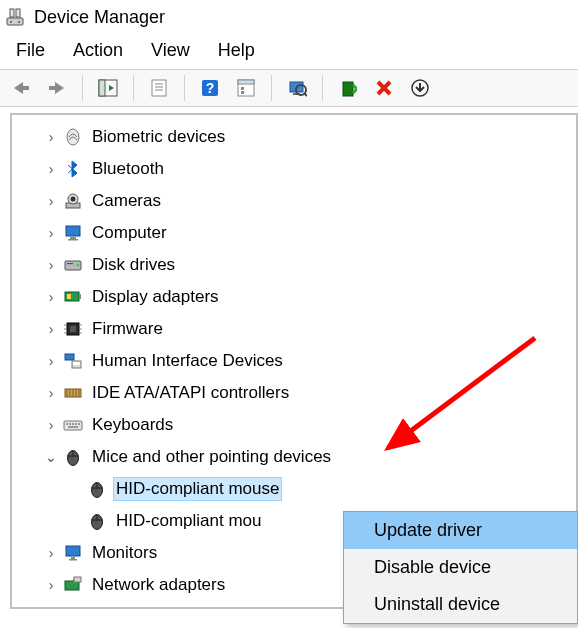 The width and height of the screenshot is (578, 628). What do you see at coordinates (294, 489) in the screenshot?
I see `tree-child-mouse: HID-compliant mouse` at bounding box center [294, 489].